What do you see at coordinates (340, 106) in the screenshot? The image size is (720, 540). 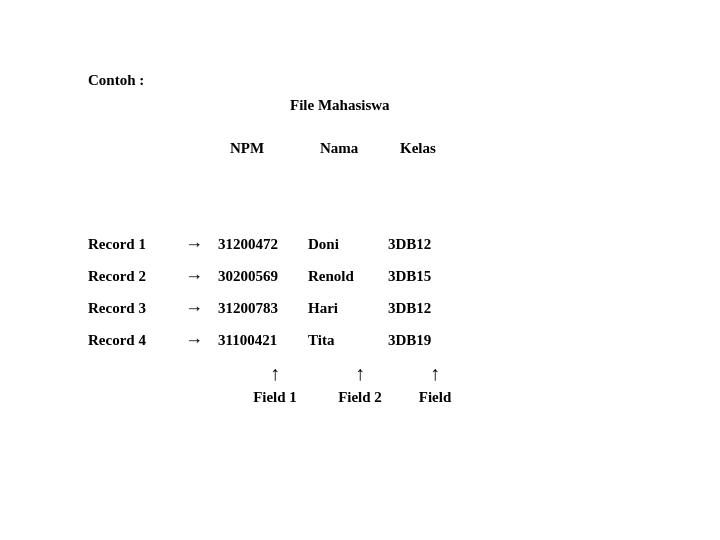 I see `file-title: File Mahasiswa` at bounding box center [340, 106].